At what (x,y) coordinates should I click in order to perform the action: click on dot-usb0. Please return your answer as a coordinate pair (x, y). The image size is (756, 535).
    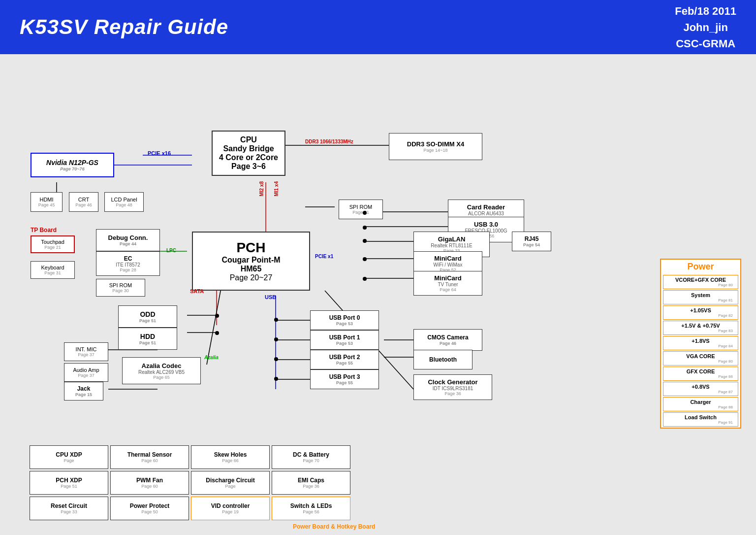
    Looking at the image, I should click on (276, 320).